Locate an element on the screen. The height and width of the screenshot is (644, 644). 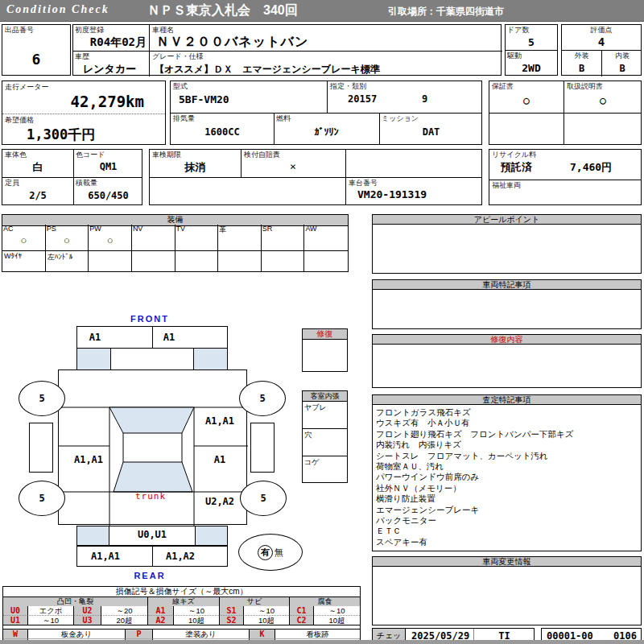
spare-no: 無 is located at coordinates (279, 552).